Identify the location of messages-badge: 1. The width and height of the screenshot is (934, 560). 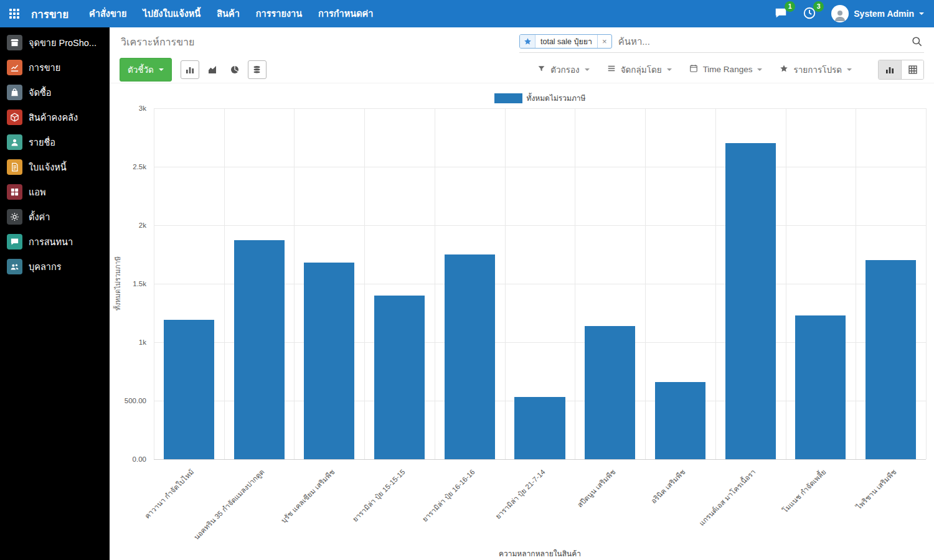
(790, 6).